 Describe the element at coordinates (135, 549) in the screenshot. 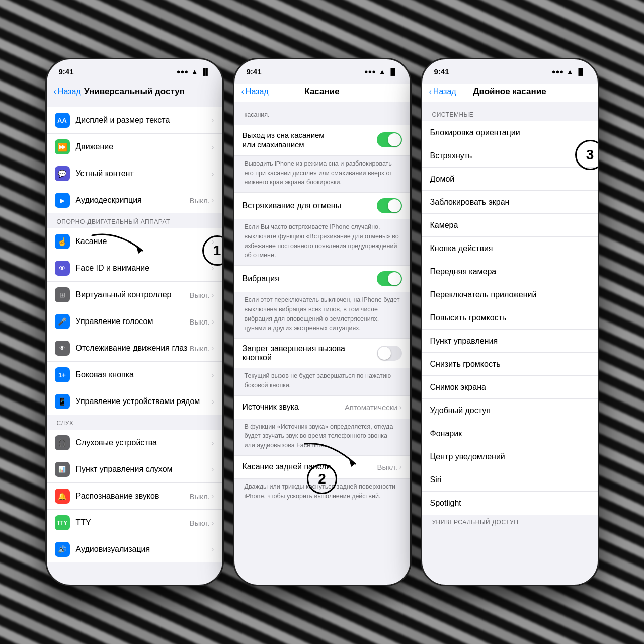

I see `list-item: 🔊 Аудиовизуализация ›` at that location.